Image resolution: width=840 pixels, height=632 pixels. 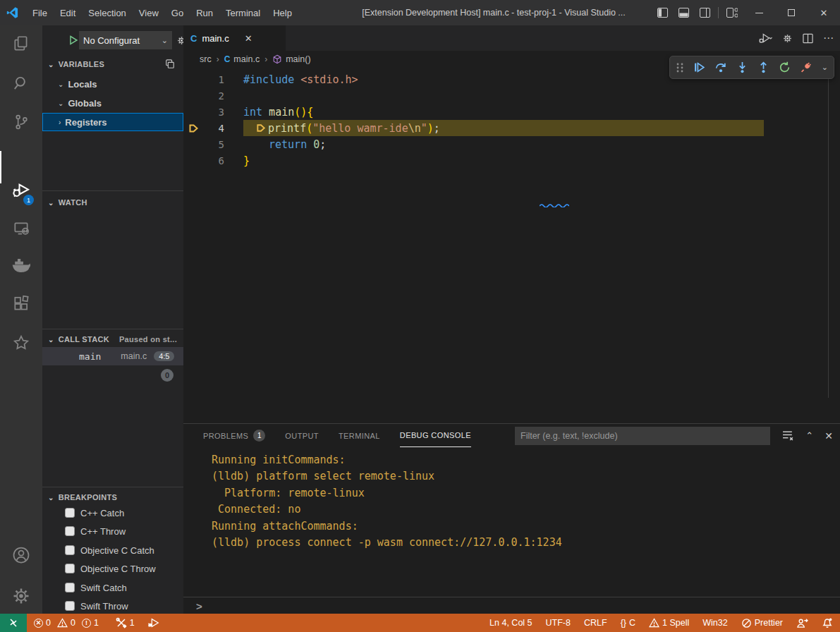 What do you see at coordinates (21, 44) in the screenshot?
I see `explorer-icon` at bounding box center [21, 44].